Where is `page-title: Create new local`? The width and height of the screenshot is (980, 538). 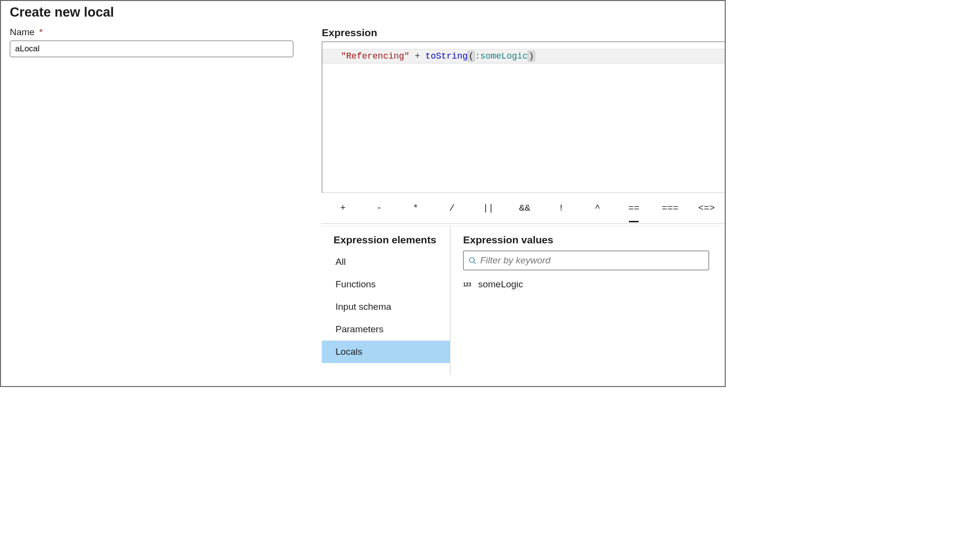 page-title: Create new local is located at coordinates (363, 14).